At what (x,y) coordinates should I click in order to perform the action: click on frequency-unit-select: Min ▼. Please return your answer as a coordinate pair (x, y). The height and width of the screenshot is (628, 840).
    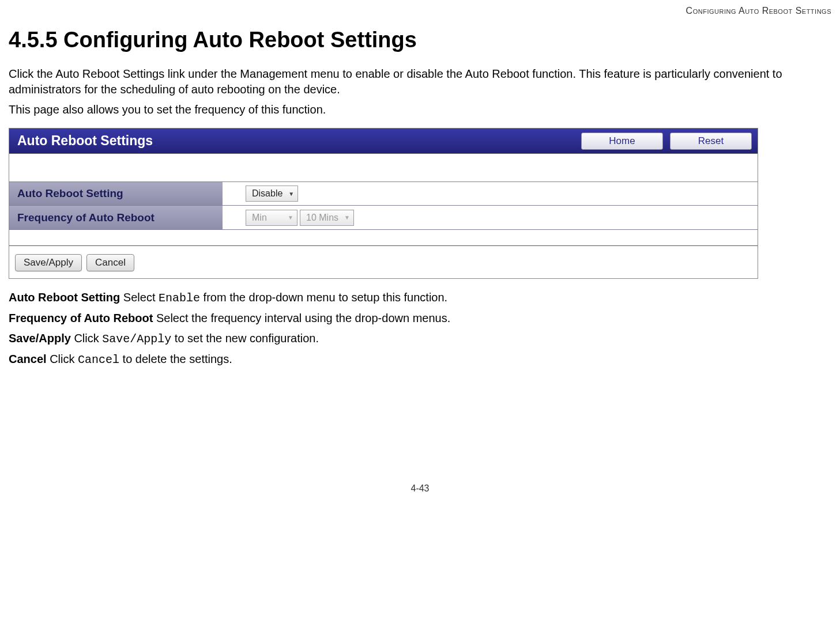
    Looking at the image, I should click on (272, 218).